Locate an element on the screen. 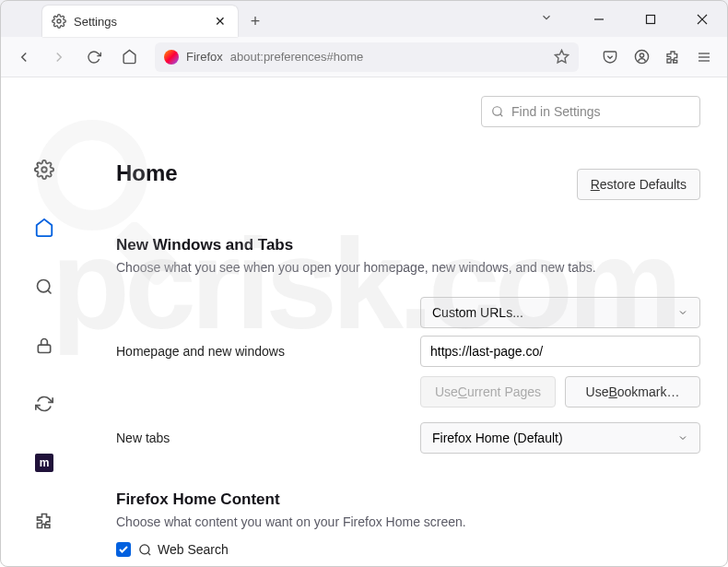 This screenshot has width=728, height=567. tab-settings: Settings ✕ is located at coordinates (140, 21).